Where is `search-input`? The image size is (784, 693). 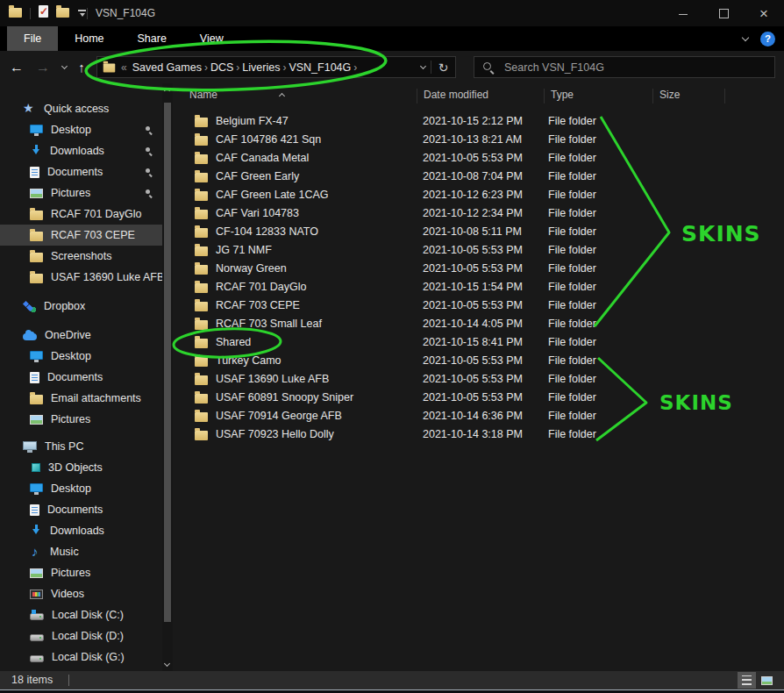
search-input is located at coordinates (635, 68).